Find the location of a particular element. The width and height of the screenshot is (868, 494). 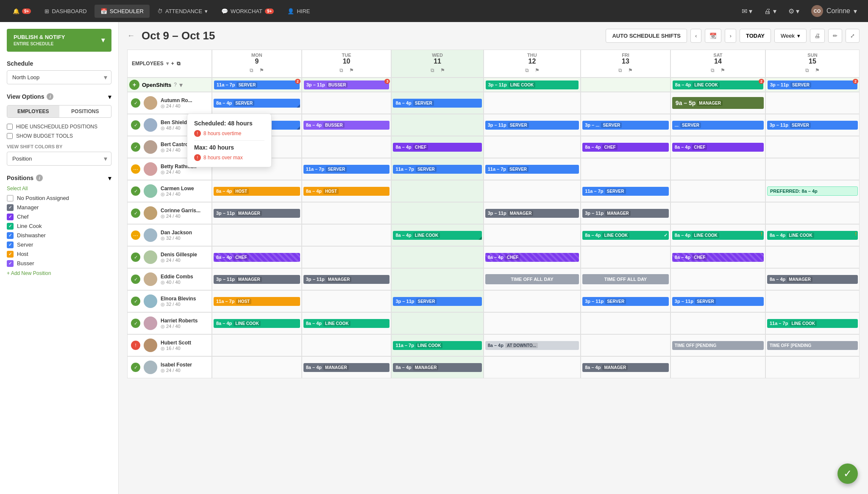

add-position-link: + Add New Position is located at coordinates (59, 273).